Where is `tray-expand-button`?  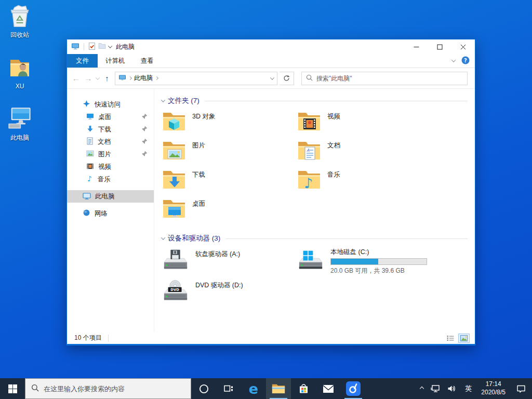
tray-expand-button is located at coordinates (422, 389).